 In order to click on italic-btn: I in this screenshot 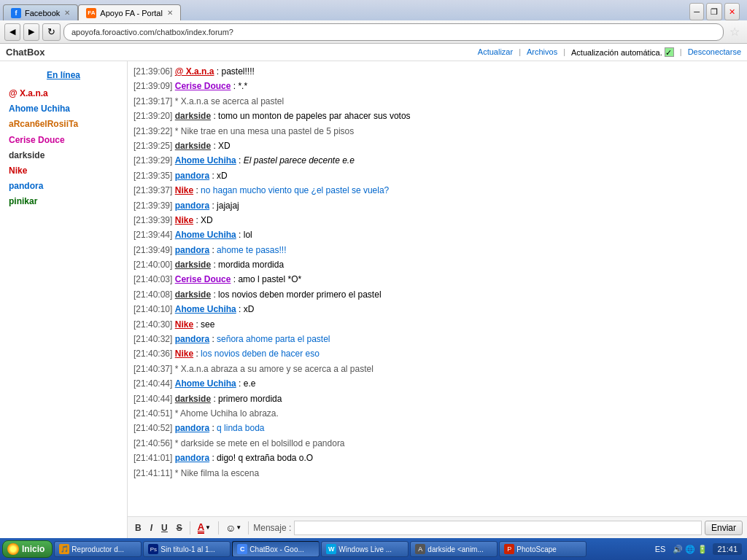, I will do `click(152, 528)`.